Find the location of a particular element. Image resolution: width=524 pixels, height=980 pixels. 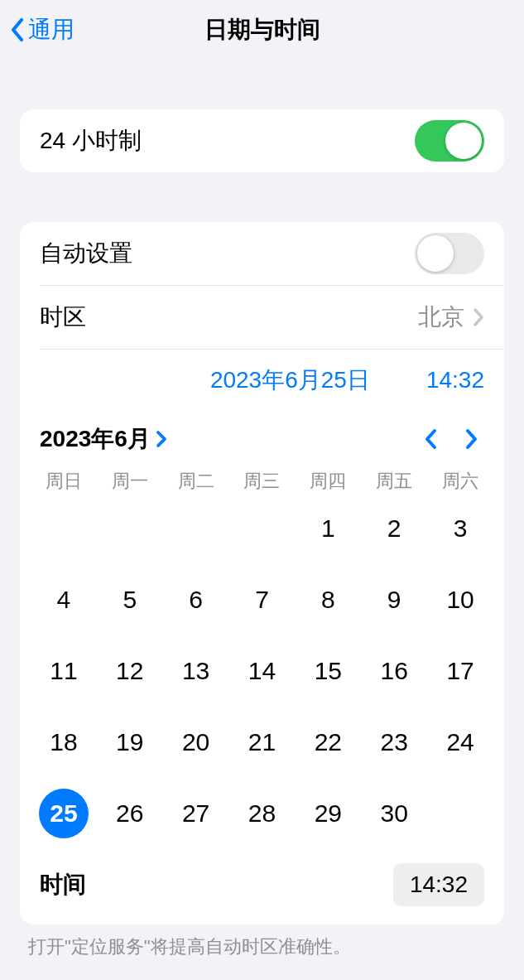

current-date-button: 2023年6月25日 is located at coordinates (290, 380).